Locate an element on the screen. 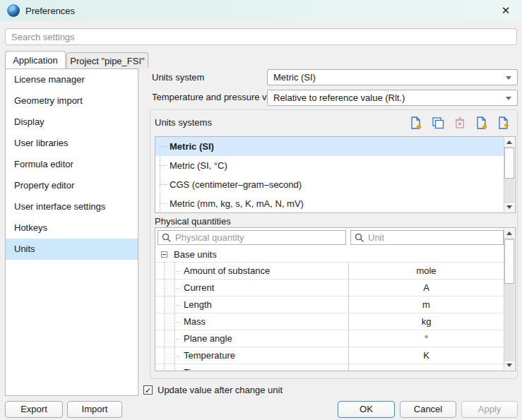 The width and height of the screenshot is (522, 420). sidebar-item-formula-editor: Formula editor is located at coordinates (72, 164).